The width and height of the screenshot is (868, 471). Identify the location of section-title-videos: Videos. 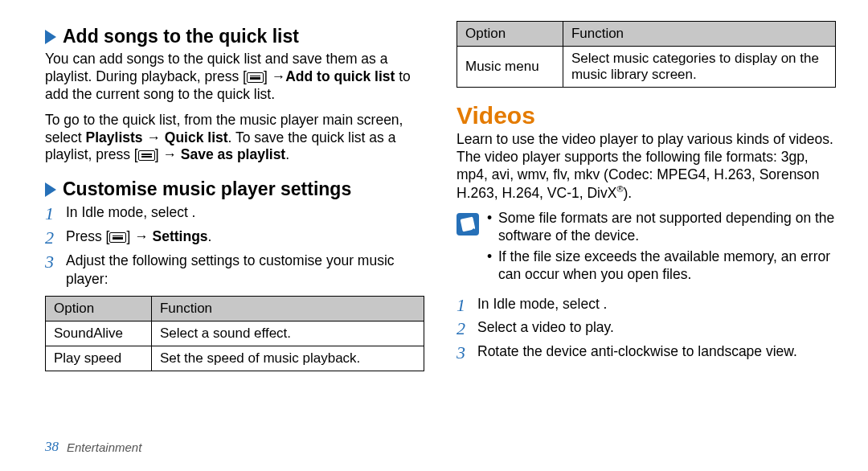
(646, 116).